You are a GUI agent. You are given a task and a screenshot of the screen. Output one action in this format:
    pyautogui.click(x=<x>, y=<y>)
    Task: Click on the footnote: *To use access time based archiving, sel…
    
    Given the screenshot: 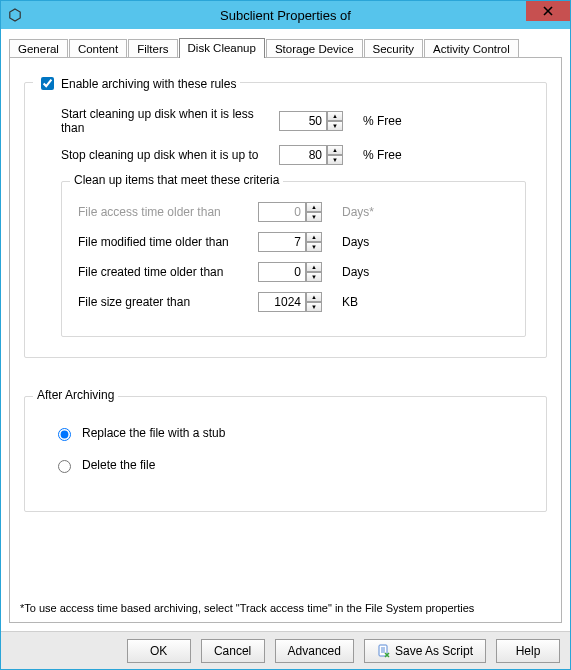 What is the action you would take?
    pyautogui.click(x=247, y=608)
    